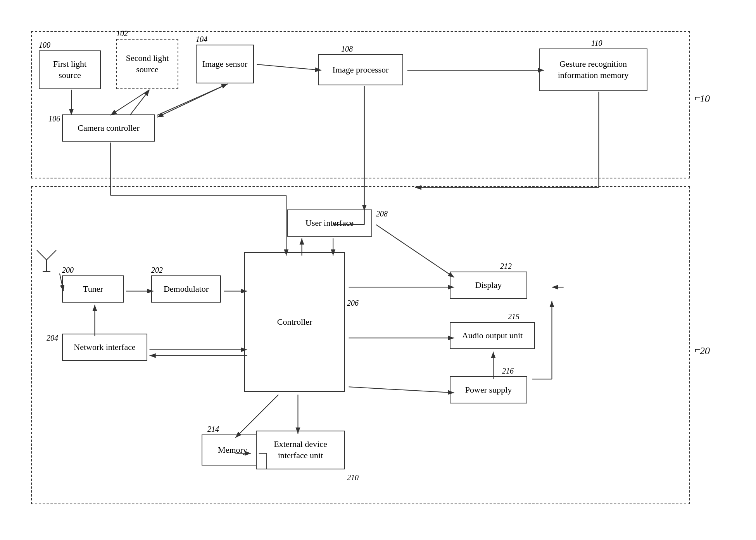  What do you see at coordinates (353, 478) in the screenshot?
I see `ref-210: 210` at bounding box center [353, 478].